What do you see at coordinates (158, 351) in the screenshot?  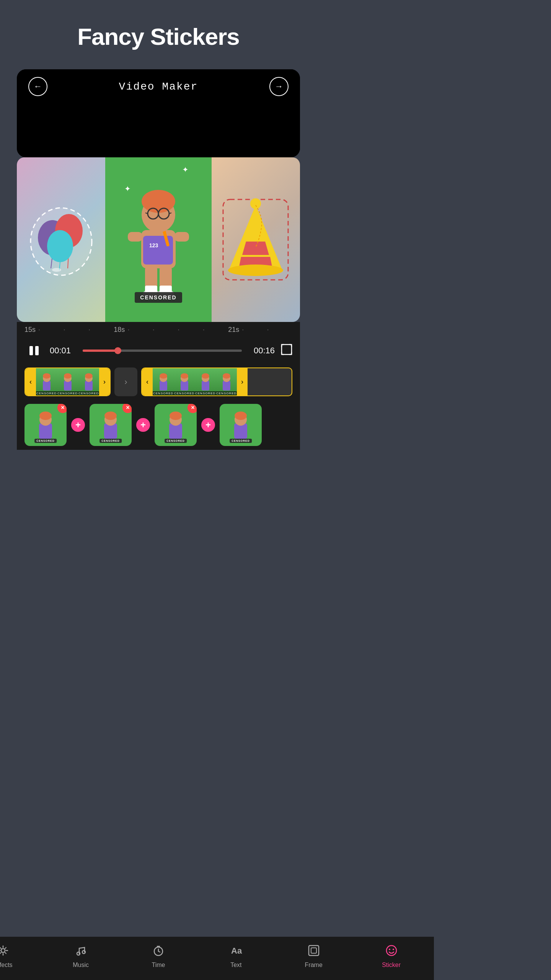 I see `playback-bar: 00:01 00:16` at bounding box center [158, 351].